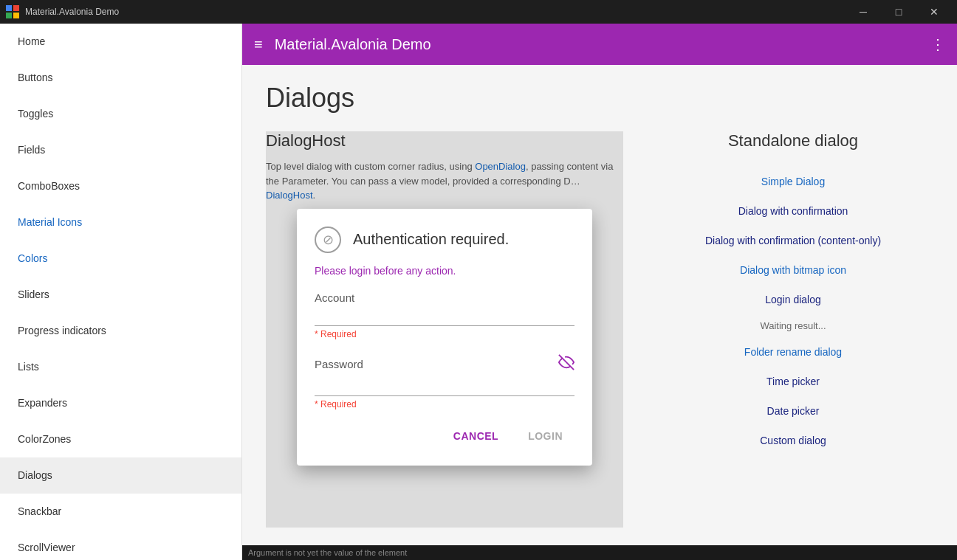 The width and height of the screenshot is (957, 560). What do you see at coordinates (328, 240) in the screenshot?
I see `auth-icon: ⊘` at bounding box center [328, 240].